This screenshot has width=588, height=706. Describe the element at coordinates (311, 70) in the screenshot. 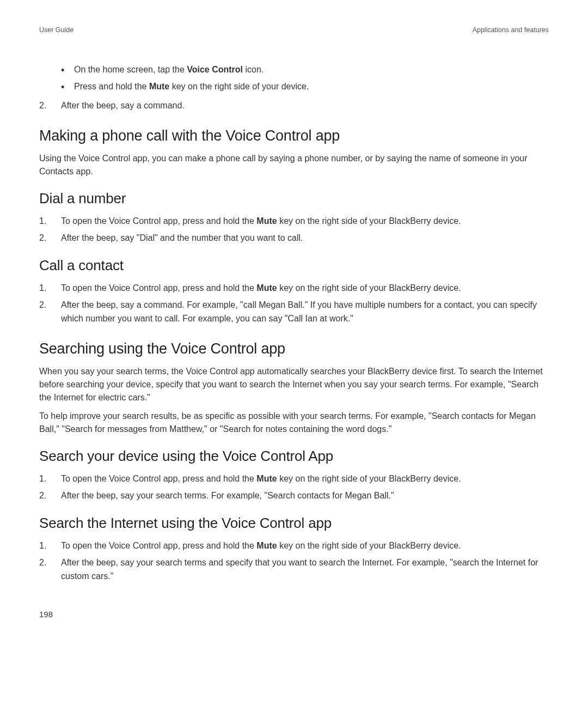

I see `list-item: On the home screen, tap the Voice Contro…` at that location.